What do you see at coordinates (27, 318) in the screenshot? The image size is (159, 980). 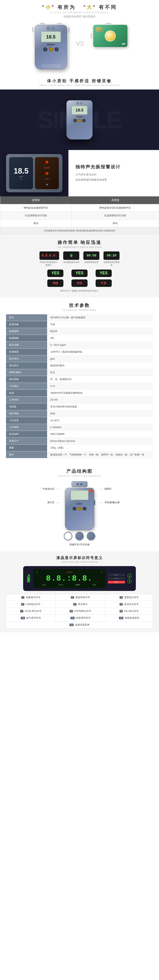 I see `specs-model-label: 型号` at bounding box center [27, 318].